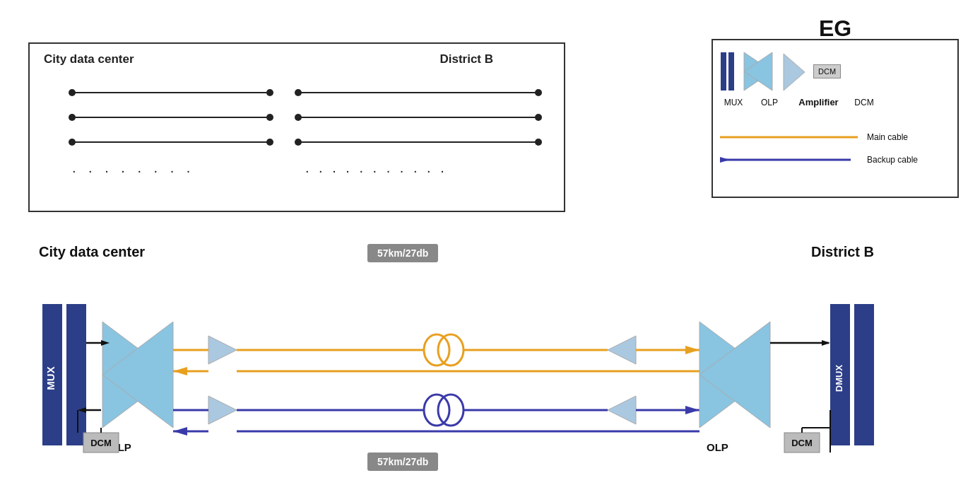  What do you see at coordinates (791, 160) in the screenshot?
I see `backup-cable-line` at bounding box center [791, 160].